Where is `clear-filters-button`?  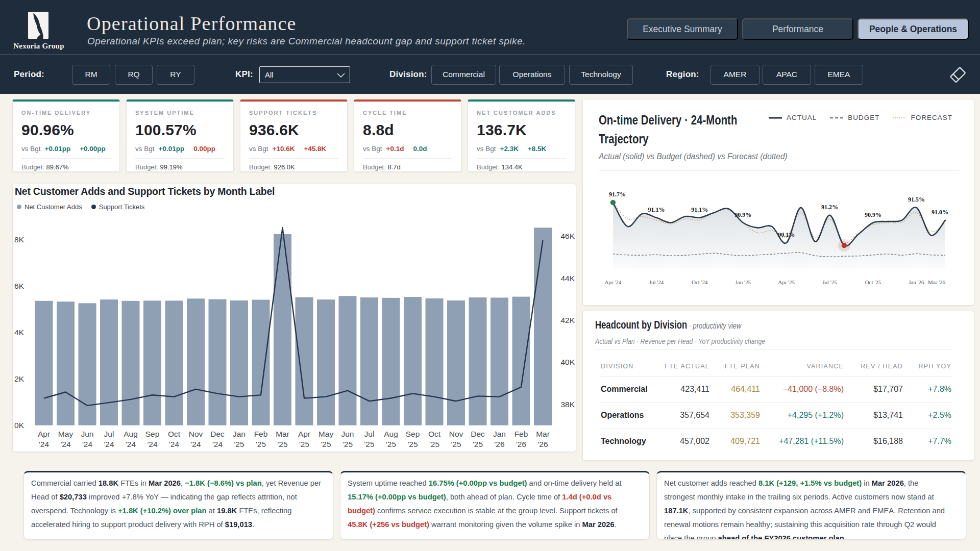
clear-filters-button is located at coordinates (958, 74).